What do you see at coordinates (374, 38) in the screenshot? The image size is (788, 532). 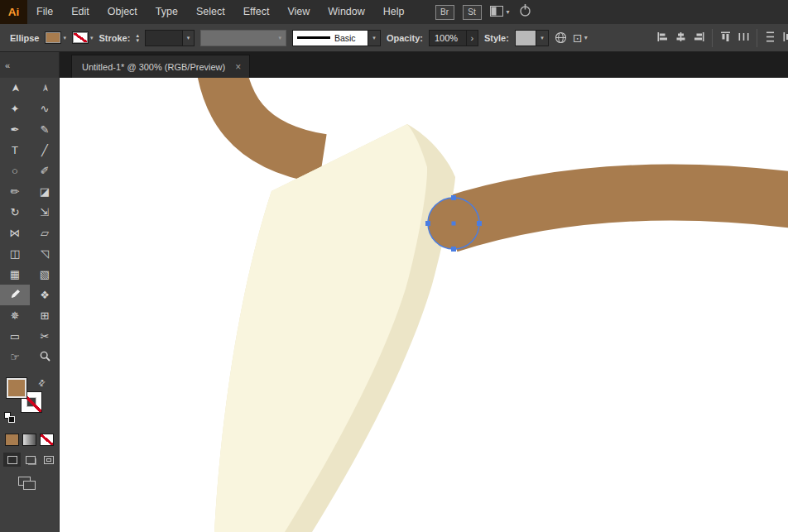 I see `brush-dropdown-button: ▾` at bounding box center [374, 38].